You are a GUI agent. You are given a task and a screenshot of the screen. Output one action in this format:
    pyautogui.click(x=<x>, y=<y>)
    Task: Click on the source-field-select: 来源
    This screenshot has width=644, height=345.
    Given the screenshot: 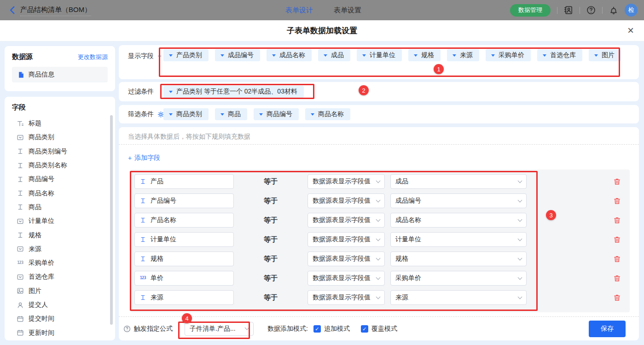 What is the action you would take?
    pyautogui.click(x=458, y=298)
    